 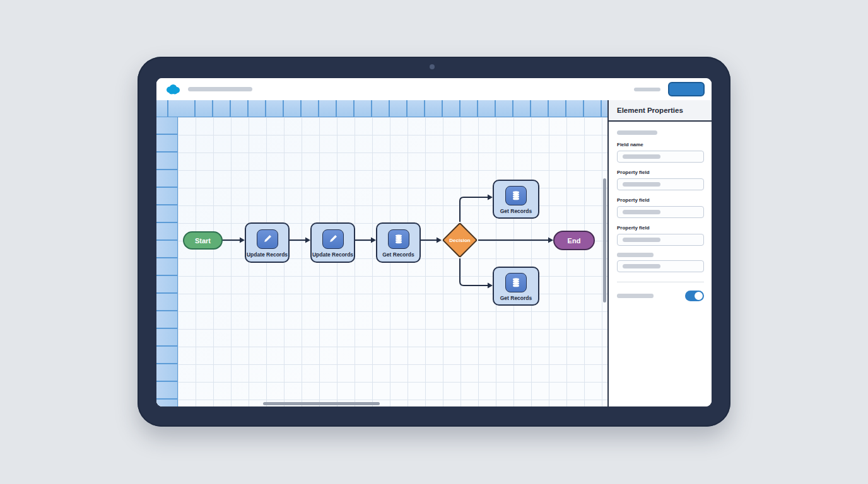 I want to click on field-group-unlabeled, so click(x=660, y=262).